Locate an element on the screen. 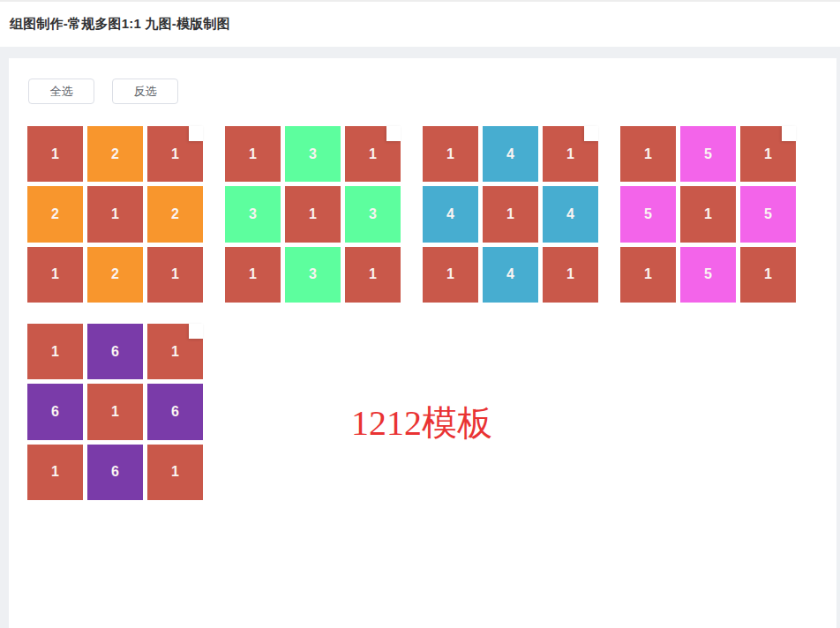 This screenshot has height=628, width=840. page-title: 组图制作-常规多图1:1 九图-模版制图 is located at coordinates (120, 25).